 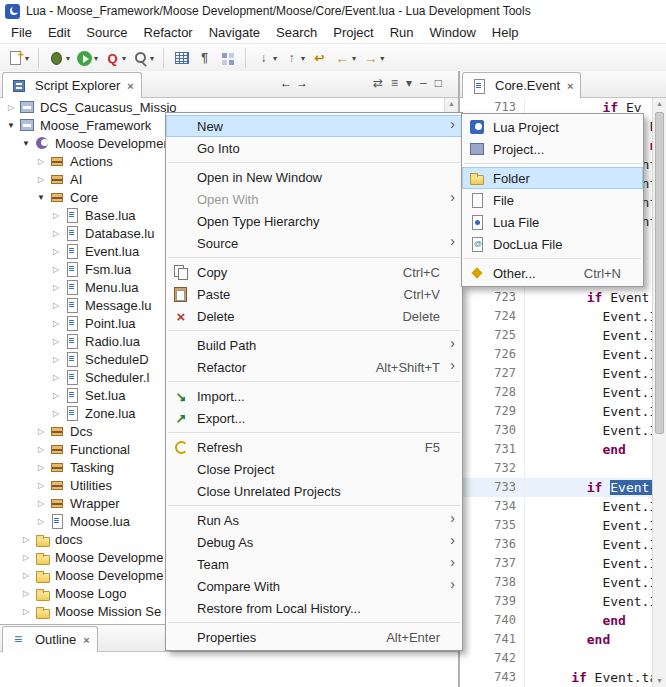 What do you see at coordinates (453, 32) in the screenshot?
I see `menubar-item-window: Window` at bounding box center [453, 32].